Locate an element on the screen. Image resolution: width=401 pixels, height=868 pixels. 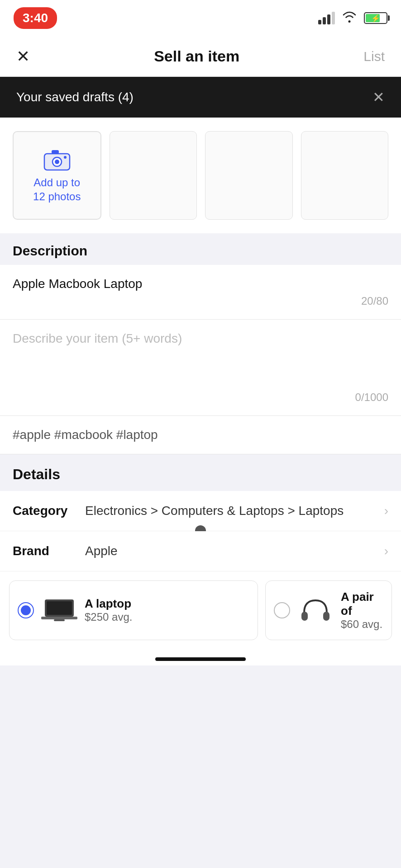
hashtags-text: #apple #macbook #laptop is located at coordinates (85, 435).